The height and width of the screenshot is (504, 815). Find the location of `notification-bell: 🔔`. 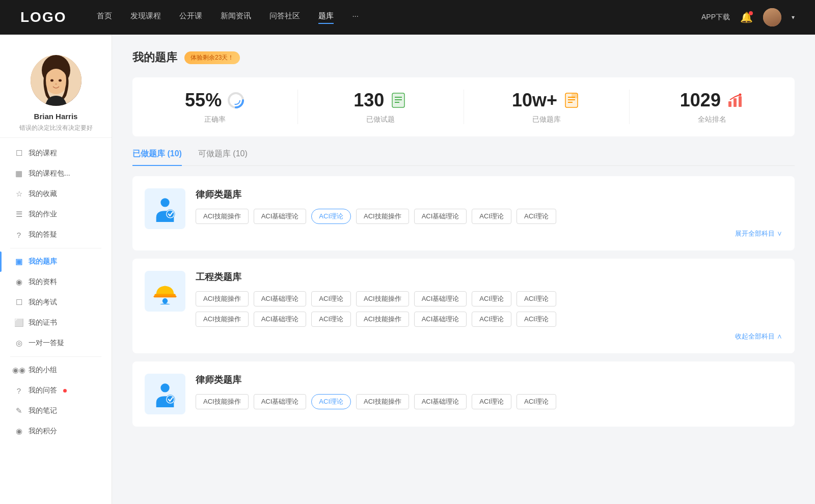

notification-bell: 🔔 is located at coordinates (747, 17).